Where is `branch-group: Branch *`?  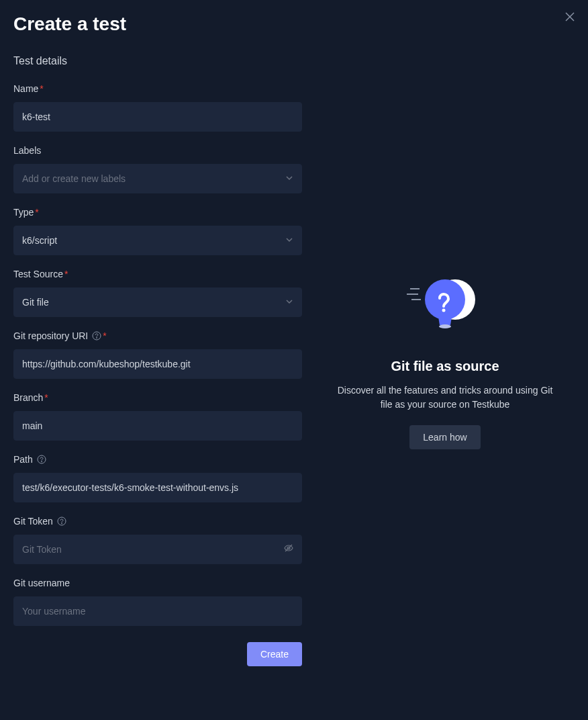
branch-group: Branch * is located at coordinates (158, 416).